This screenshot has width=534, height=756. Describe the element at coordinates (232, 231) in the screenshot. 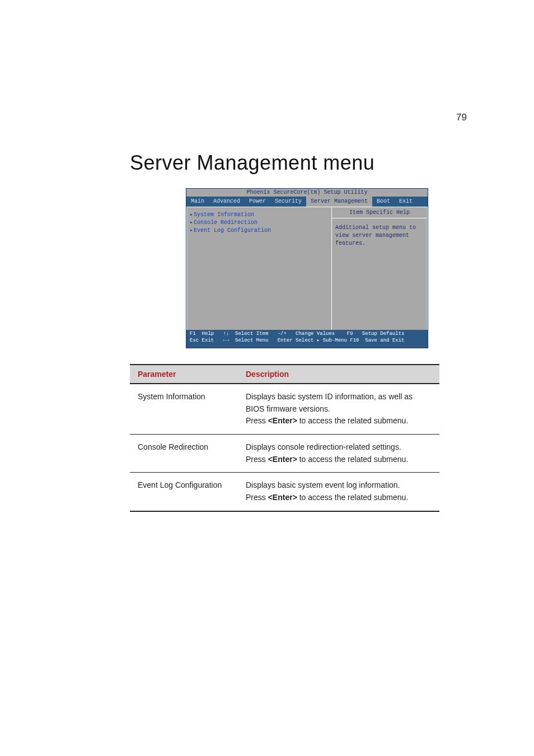

I see `bios-menu-label: Event Log Configuration` at that location.